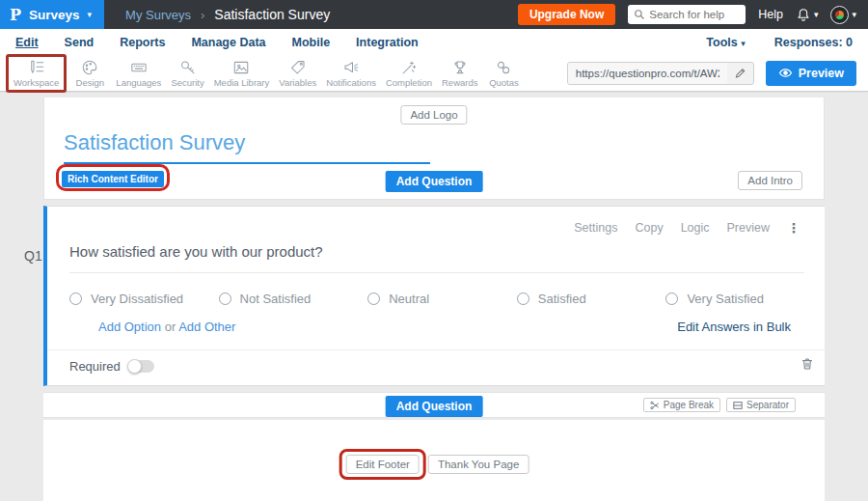 Image resolution: width=868 pixels, height=501 pixels. I want to click on toolbar-item-label: Security, so click(187, 83).